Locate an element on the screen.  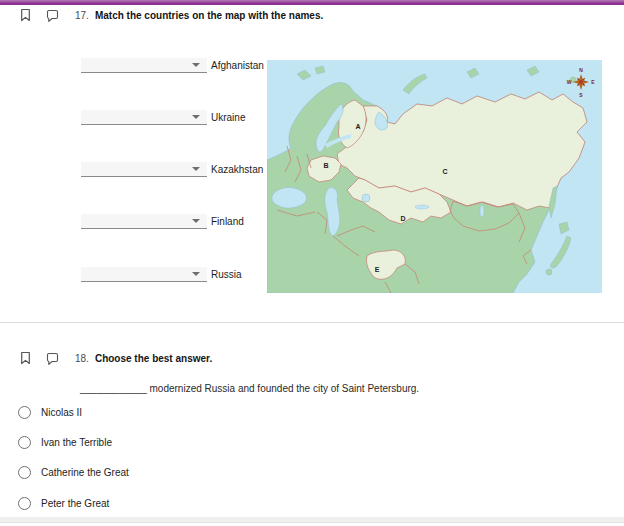
match-label: Finland is located at coordinates (228, 222).